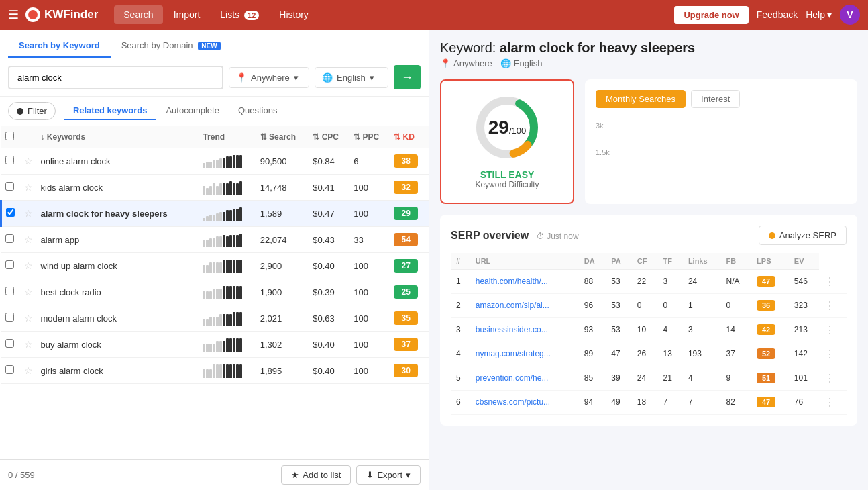 Image resolution: width=868 pixels, height=490 pixels. What do you see at coordinates (187, 15) in the screenshot?
I see `nav-import: Import` at bounding box center [187, 15].